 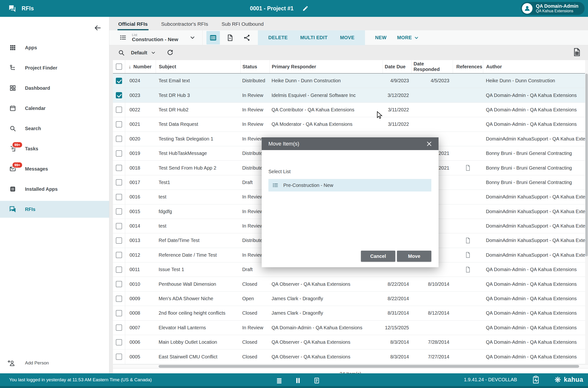 What do you see at coordinates (535, 67) in the screenshot?
I see `column-header-author: Author` at bounding box center [535, 67].